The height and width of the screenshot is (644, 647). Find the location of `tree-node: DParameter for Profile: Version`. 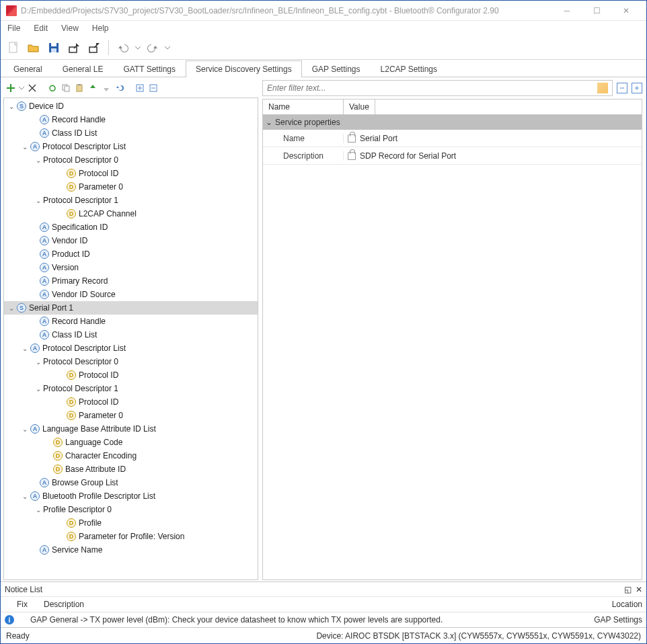

tree-node: DParameter for Profile: Version is located at coordinates (130, 536).